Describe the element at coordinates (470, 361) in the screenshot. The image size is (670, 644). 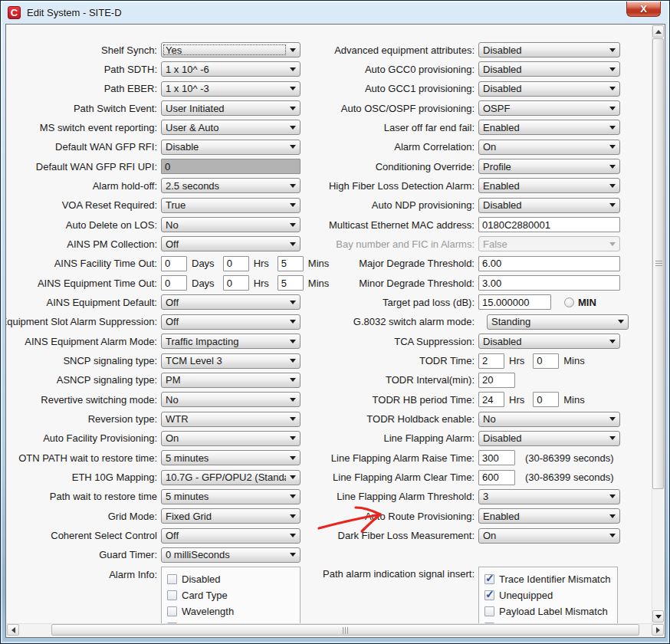
I see `form-row: TODR Time:HrsMins` at that location.